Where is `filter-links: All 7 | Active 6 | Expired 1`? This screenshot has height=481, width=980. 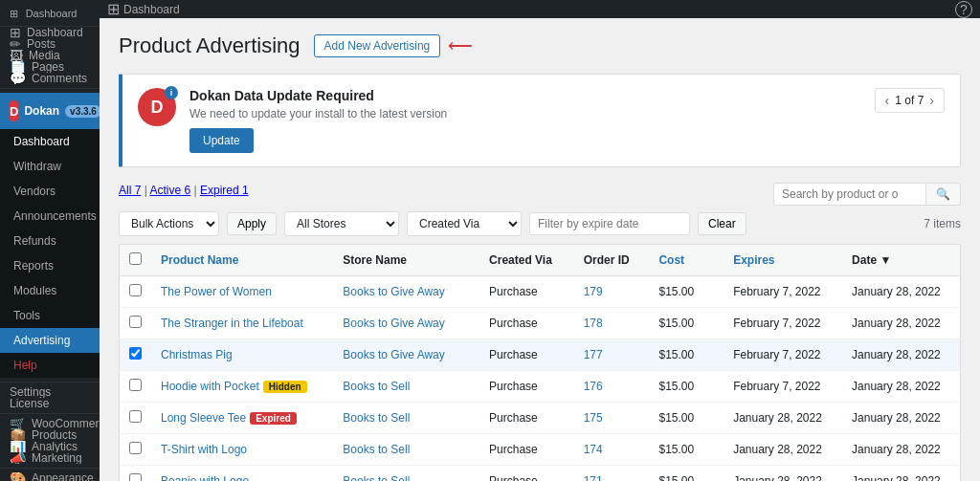
filter-links: All 7 | Active 6 | Expired 1 is located at coordinates (184, 190).